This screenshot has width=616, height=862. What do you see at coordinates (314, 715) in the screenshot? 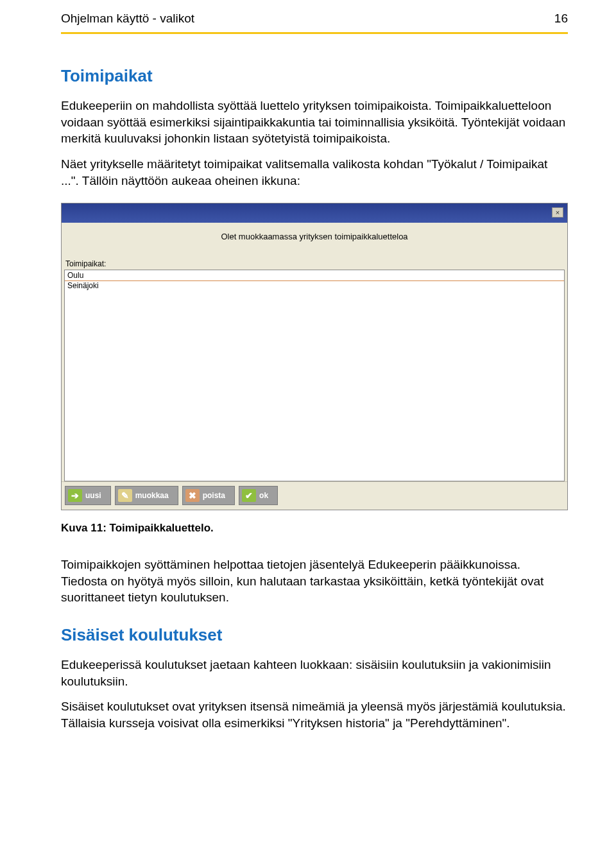
I see `body-paragraph: Sisäiset koulutukset ovat yrityksen itse…` at bounding box center [314, 715].